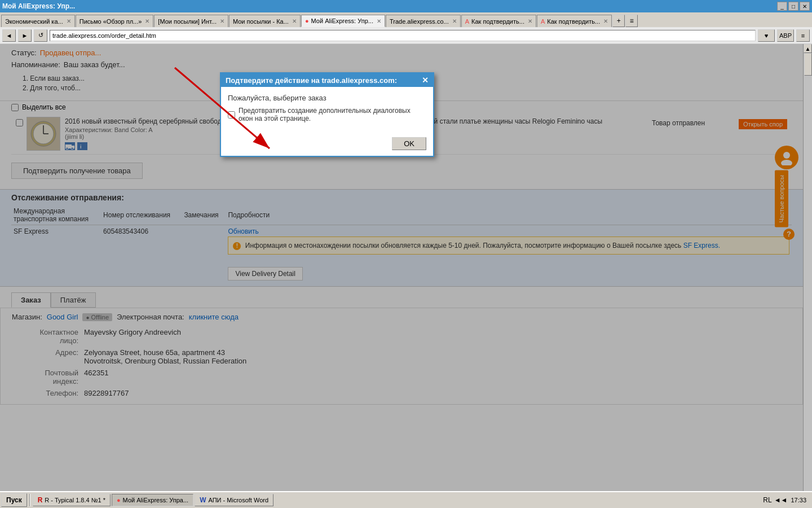  What do you see at coordinates (104, 36) in the screenshot?
I see `url-text: trade.aliexpress.com/order_detail.htm` at bounding box center [104, 36].